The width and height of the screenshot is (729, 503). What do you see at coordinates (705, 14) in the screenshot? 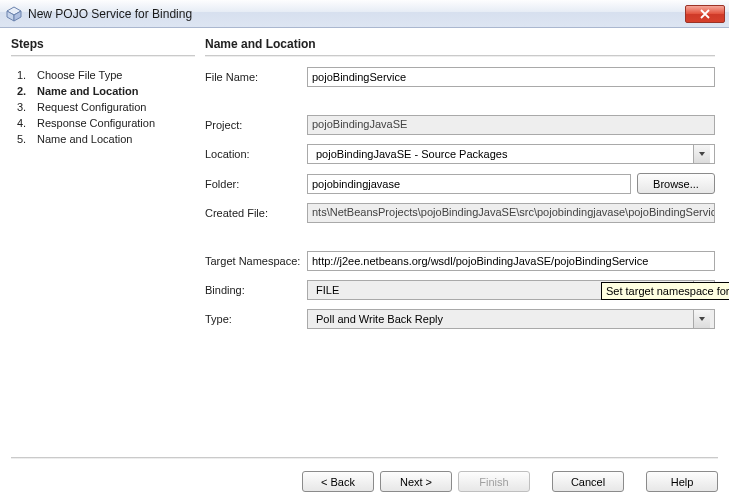
I see `close-icon` at bounding box center [705, 14].